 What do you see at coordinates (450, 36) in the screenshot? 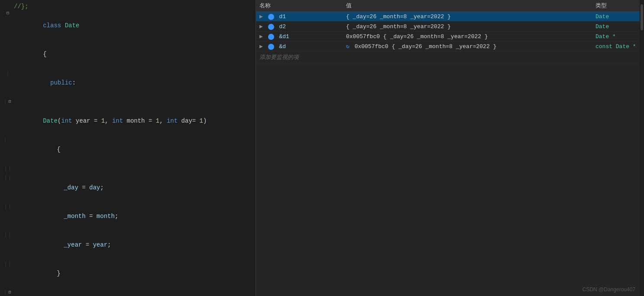
I see `debug-row-ref-d1: ▶ &d1 0x0057fbc0 { _day=26 _month=8 _yea…` at bounding box center [450, 36].